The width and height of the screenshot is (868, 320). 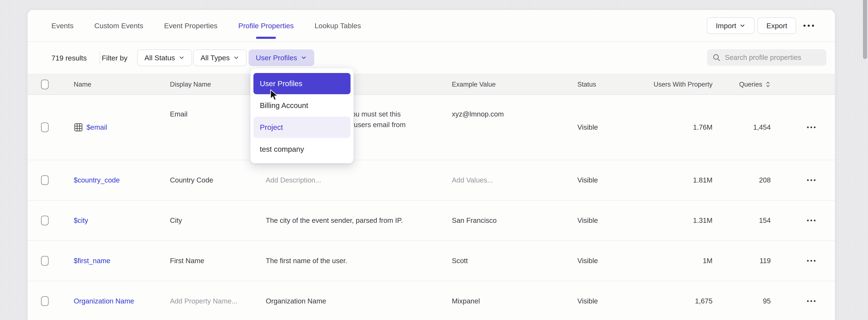 I want to click on queries-cell: 208, so click(x=742, y=180).